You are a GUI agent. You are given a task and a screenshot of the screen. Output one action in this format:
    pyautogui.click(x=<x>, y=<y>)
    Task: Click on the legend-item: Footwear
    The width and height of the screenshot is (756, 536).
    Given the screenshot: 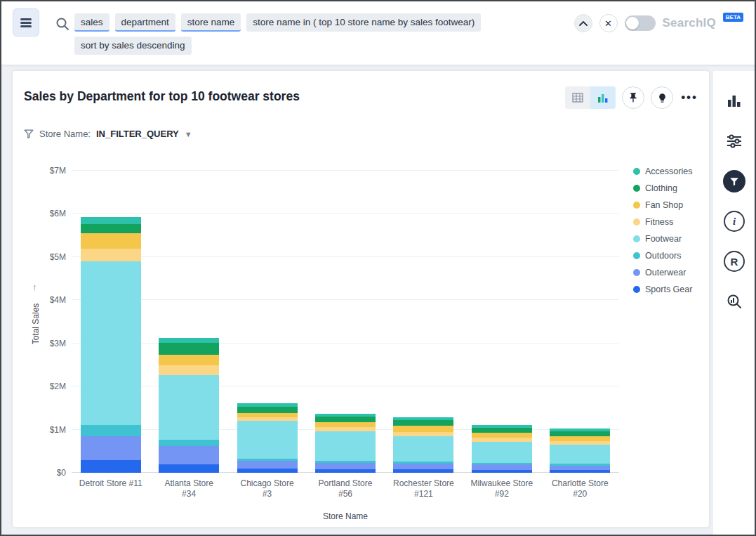 What is the action you would take?
    pyautogui.click(x=663, y=239)
    